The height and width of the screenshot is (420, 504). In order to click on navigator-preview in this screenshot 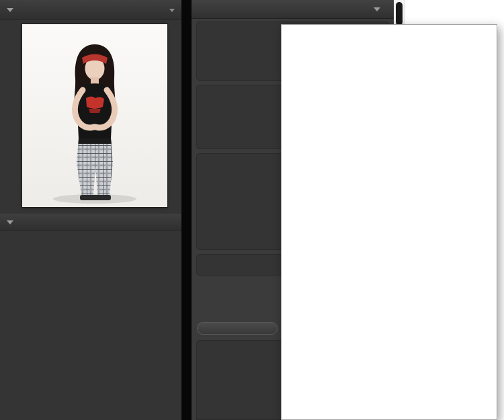, I will do `click(95, 116)`.